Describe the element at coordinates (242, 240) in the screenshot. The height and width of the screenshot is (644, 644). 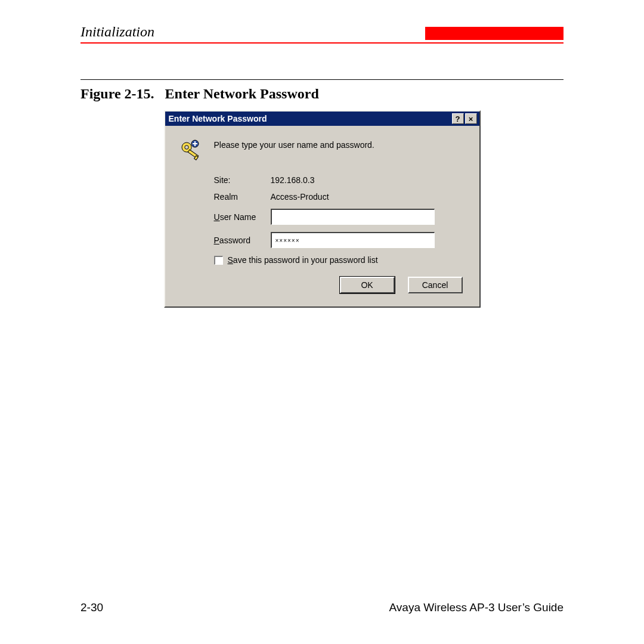
I see `password-label: Password` at that location.